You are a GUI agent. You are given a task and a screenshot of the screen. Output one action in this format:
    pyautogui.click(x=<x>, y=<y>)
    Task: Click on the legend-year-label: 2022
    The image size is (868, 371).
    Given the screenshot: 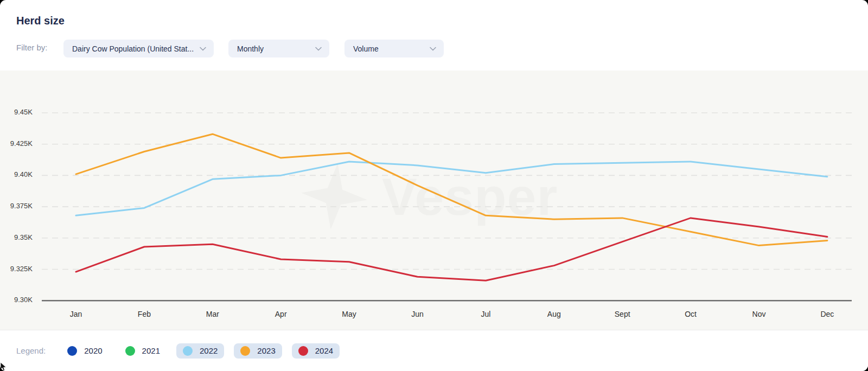 What is the action you would take?
    pyautogui.click(x=208, y=350)
    